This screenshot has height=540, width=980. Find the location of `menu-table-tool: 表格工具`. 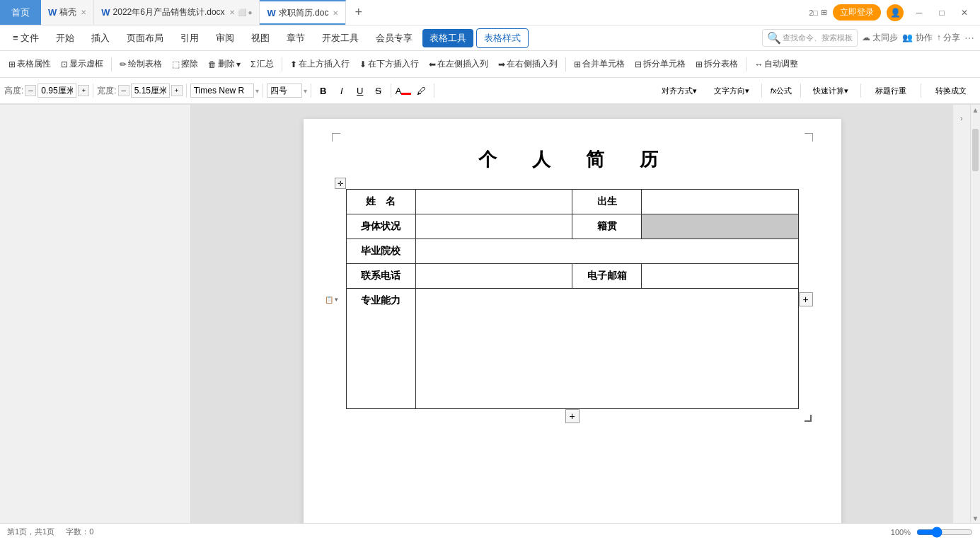

menu-table-tool: 表格工具 is located at coordinates (448, 38).